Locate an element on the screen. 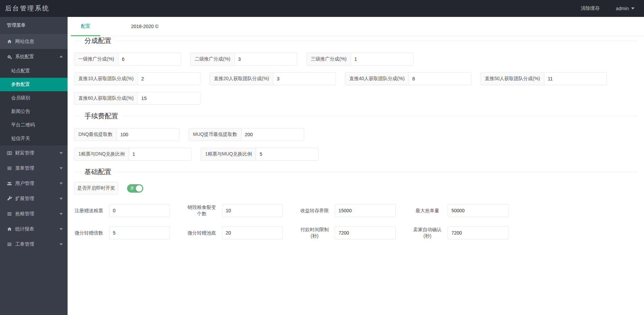  sidebar-subitem-sms-switch: 短信开关 is located at coordinates (34, 139).